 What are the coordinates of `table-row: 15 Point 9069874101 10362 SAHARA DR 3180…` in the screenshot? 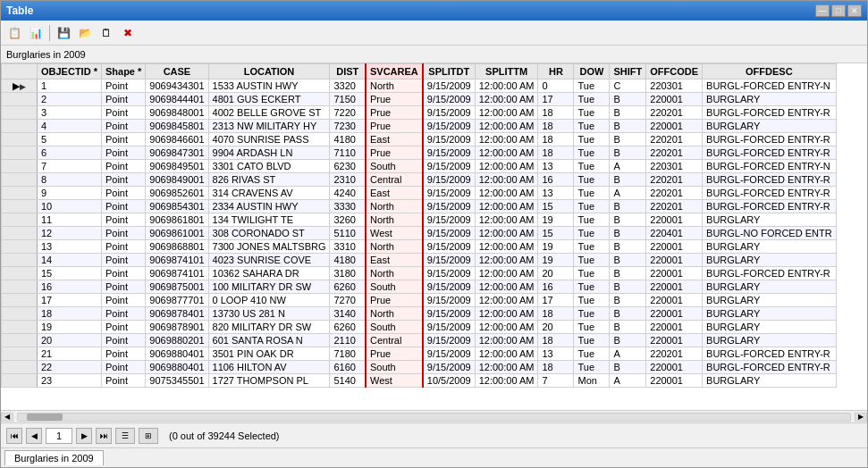 It's located at (419, 273).